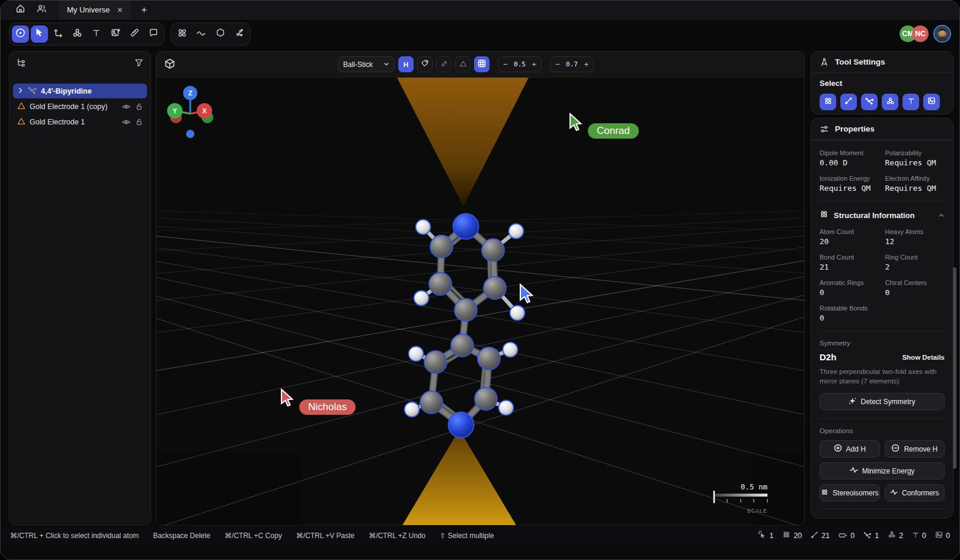 The image size is (960, 560). I want to click on stereoisomers-button: Stereoisomers, so click(850, 493).